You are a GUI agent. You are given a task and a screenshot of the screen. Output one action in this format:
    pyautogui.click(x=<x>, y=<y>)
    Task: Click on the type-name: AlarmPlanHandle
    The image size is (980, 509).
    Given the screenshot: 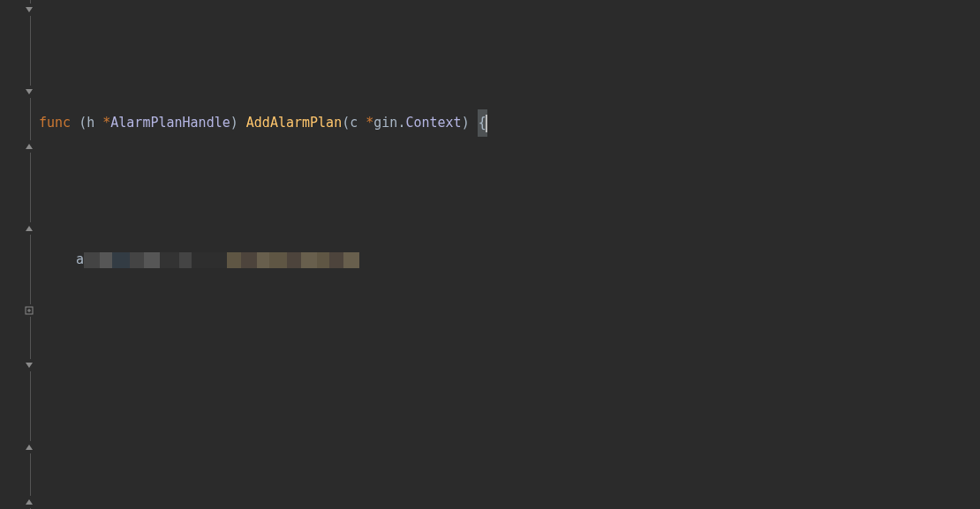 What is the action you would take?
    pyautogui.click(x=170, y=124)
    